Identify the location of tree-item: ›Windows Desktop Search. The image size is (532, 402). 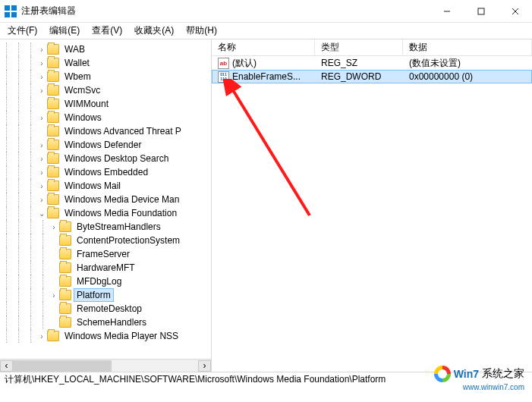
(105, 159).